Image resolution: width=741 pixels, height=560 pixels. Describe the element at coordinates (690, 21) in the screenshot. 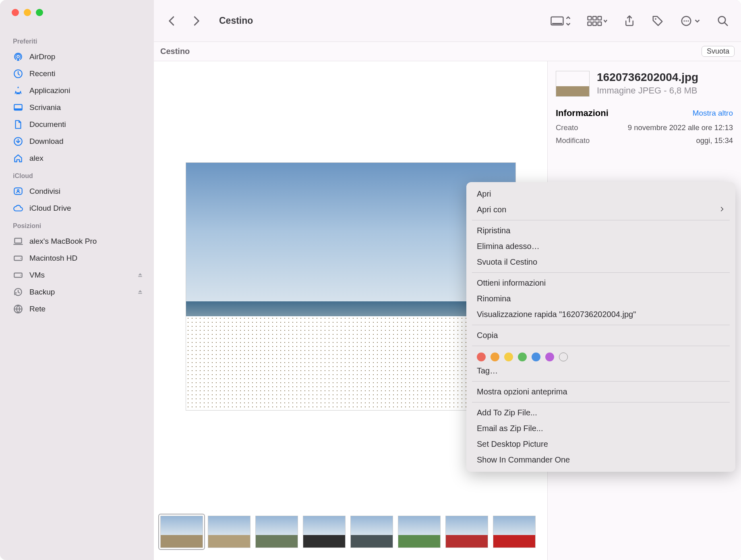

I see `actions-button` at that location.